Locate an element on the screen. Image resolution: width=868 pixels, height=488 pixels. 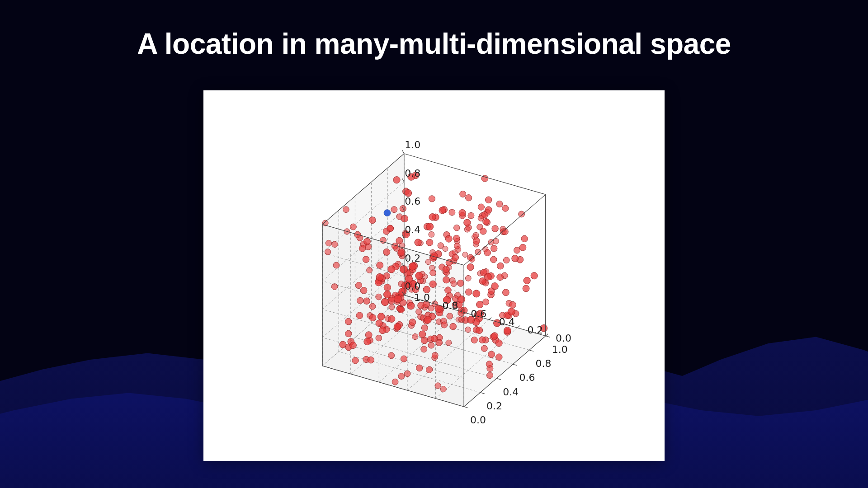
x-tick-label: 0.6 is located at coordinates (527, 378).